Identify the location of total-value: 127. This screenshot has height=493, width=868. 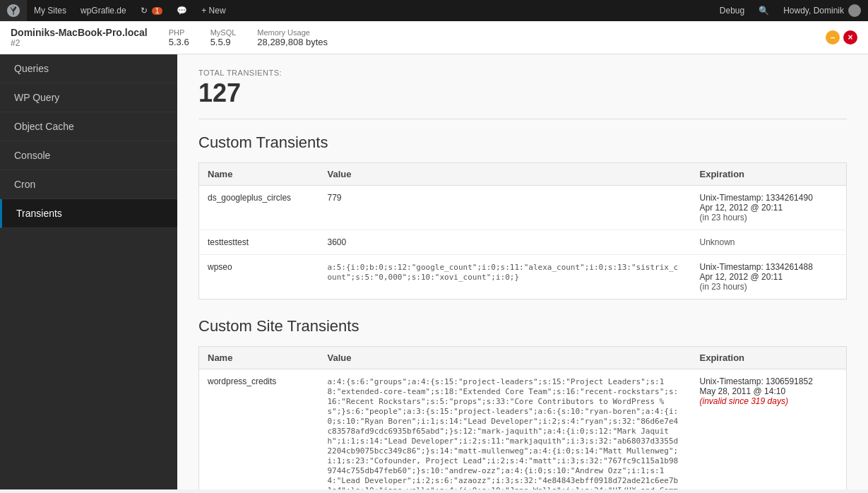
(523, 93).